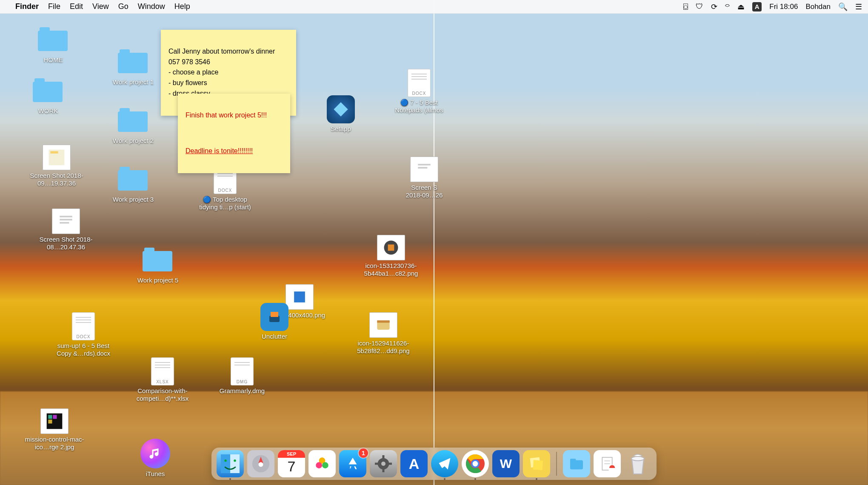 This screenshot has width=868, height=485. What do you see at coordinates (843, 7) in the screenshot?
I see `spotlight-icon: 🔍` at bounding box center [843, 7].